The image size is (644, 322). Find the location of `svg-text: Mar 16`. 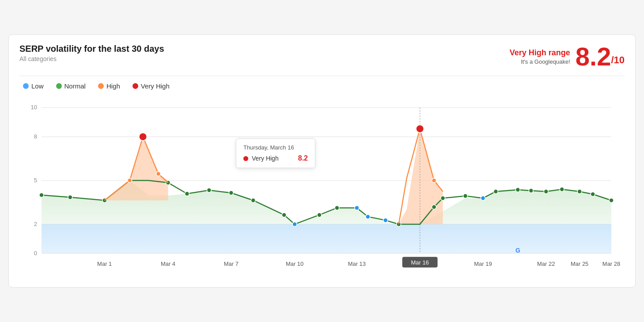

svg-text: Mar 16 is located at coordinates (420, 263).